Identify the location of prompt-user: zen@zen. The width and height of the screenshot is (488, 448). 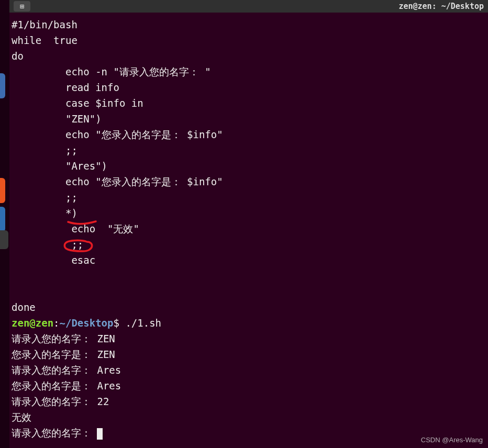
(32, 323).